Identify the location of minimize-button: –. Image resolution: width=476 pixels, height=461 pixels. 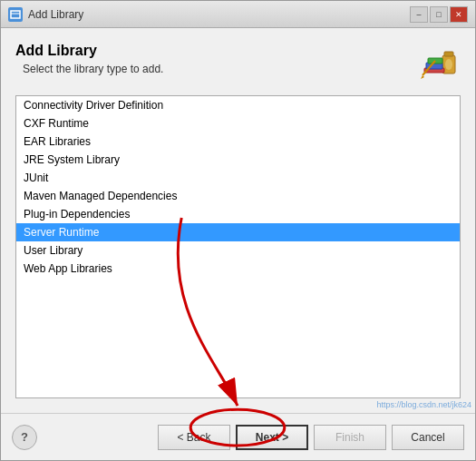
(419, 15).